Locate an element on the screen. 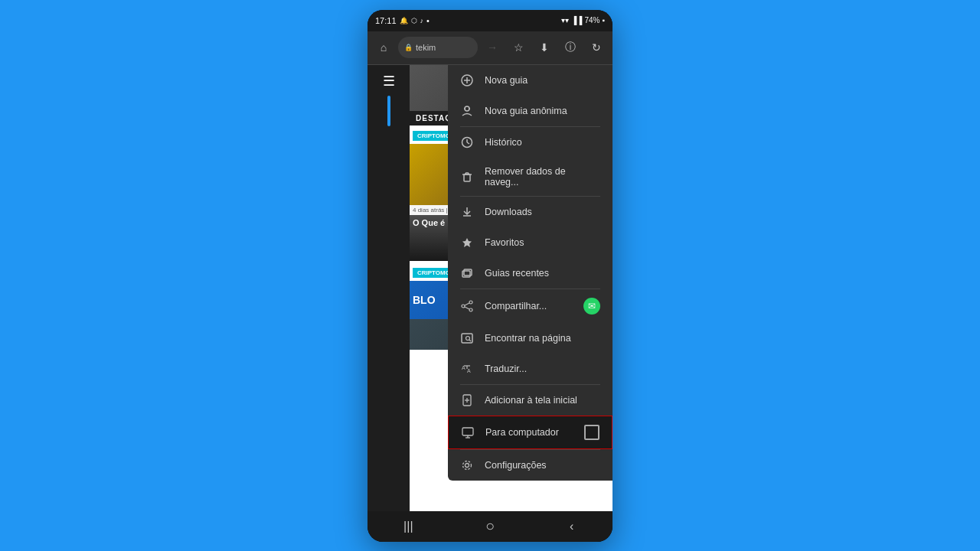 Image resolution: width=980 pixels, height=551 pixels. time-display: 17:11 is located at coordinates (386, 21).